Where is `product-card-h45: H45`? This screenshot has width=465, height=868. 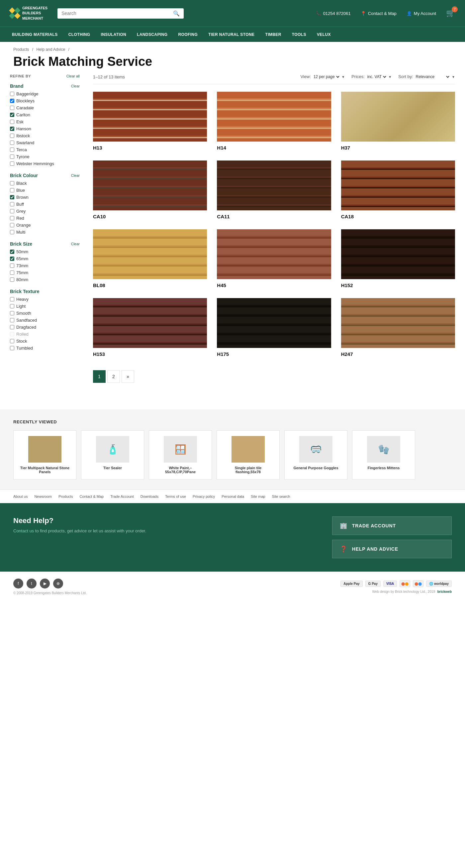
product-card-h45: H45 is located at coordinates (274, 259).